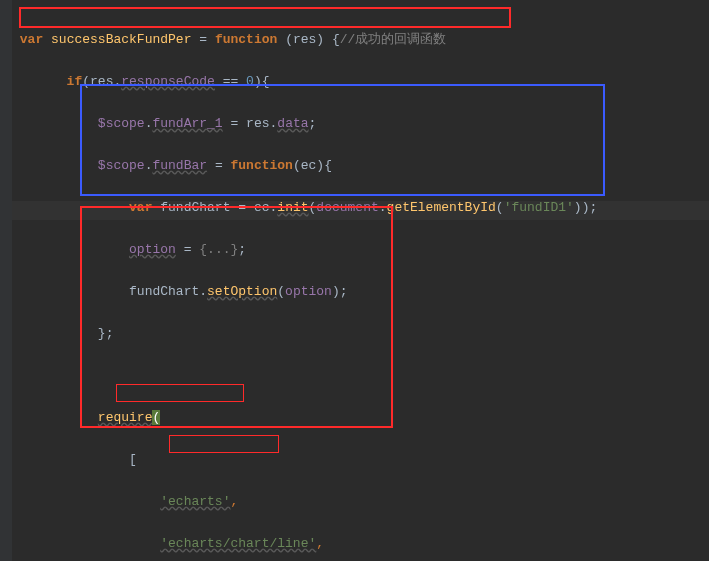 Image resolution: width=709 pixels, height=561 pixels. Describe the element at coordinates (168, 82) in the screenshot. I see `property: responseCode` at that location.